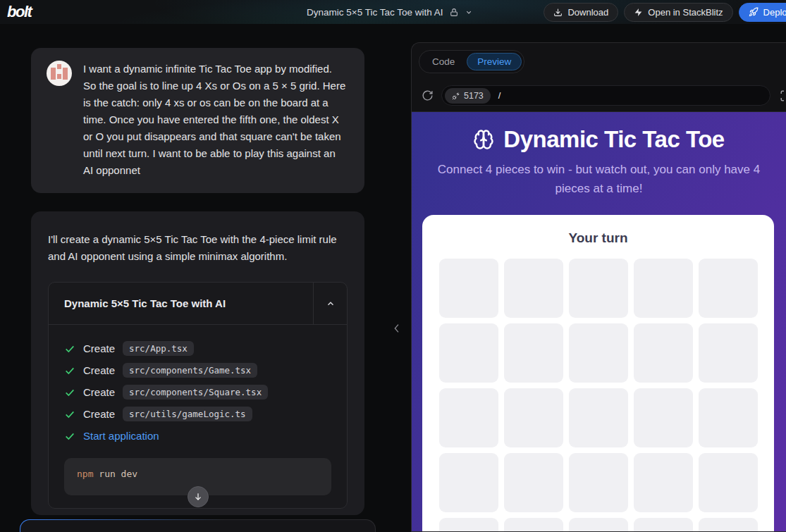 The image size is (786, 532). I want to click on brain-icon, so click(484, 140).